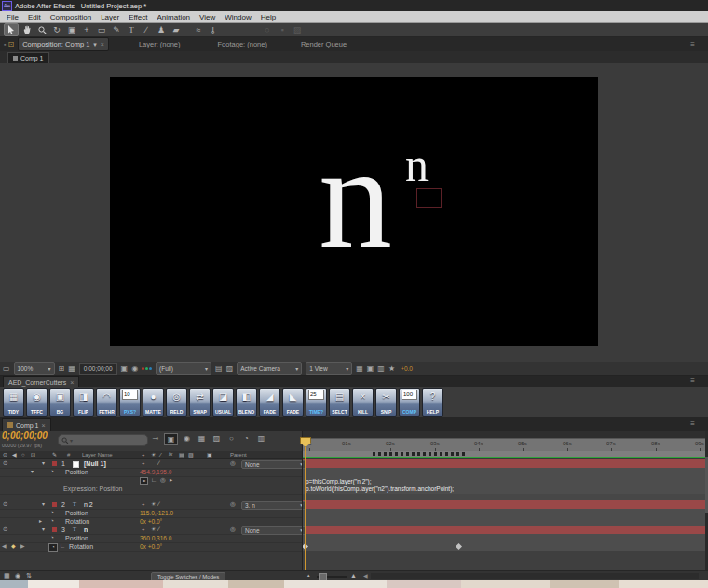  I want to click on parent-column-header: Parent, so click(238, 455).